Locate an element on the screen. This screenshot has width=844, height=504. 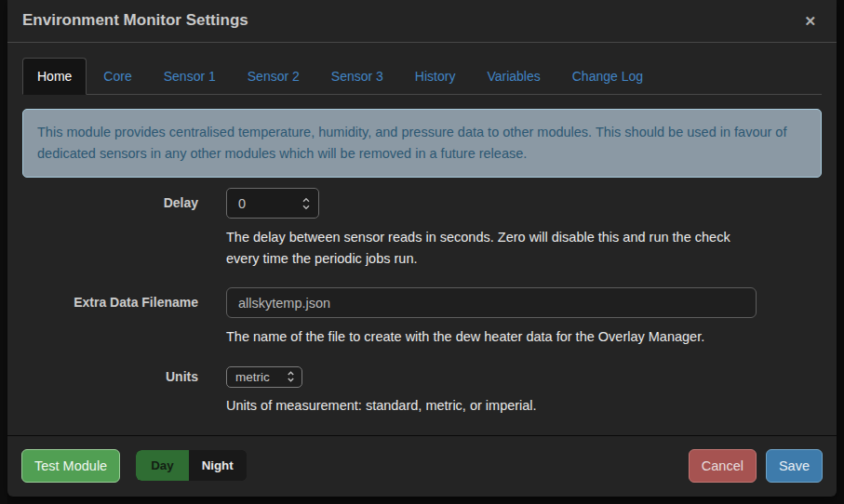
tab-home: Home is located at coordinates (54, 76).